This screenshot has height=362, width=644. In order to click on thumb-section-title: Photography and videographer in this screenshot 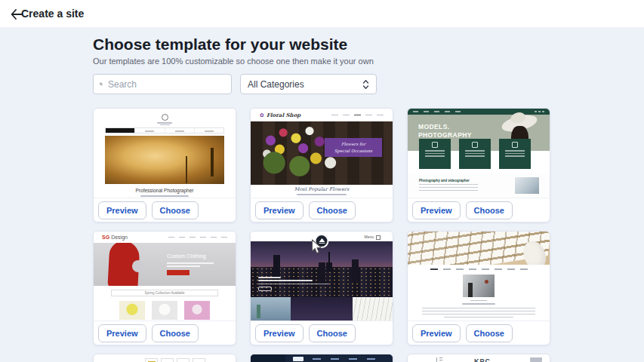, I will do `click(444, 181)`.